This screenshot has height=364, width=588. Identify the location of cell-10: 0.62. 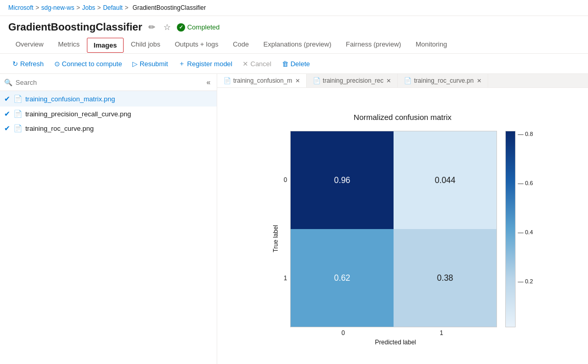
(342, 278).